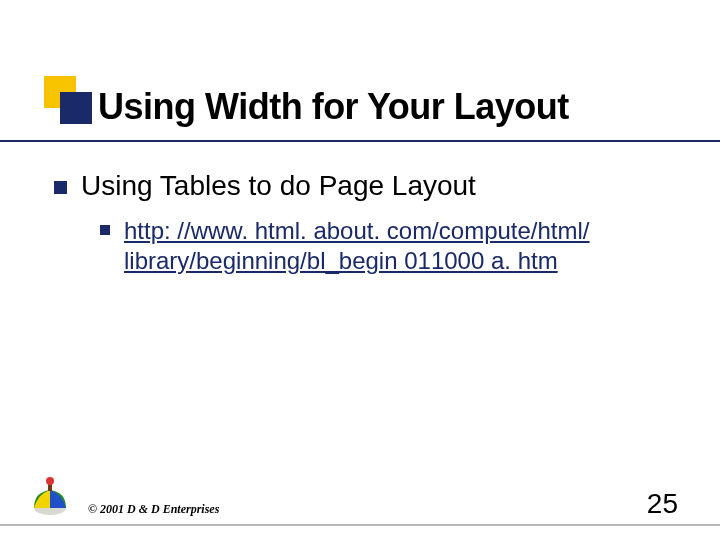 This screenshot has width=720, height=540. Describe the element at coordinates (367, 186) in the screenshot. I see `bullet-level-1: Using Tables to do Page Layout` at that location.